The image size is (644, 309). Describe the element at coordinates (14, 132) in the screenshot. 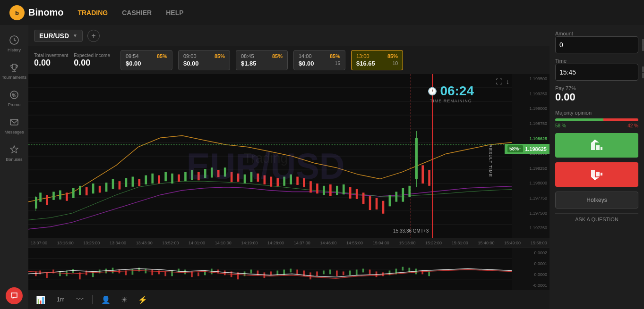

I see `sidebar-item-messages-label: Messages` at that location.